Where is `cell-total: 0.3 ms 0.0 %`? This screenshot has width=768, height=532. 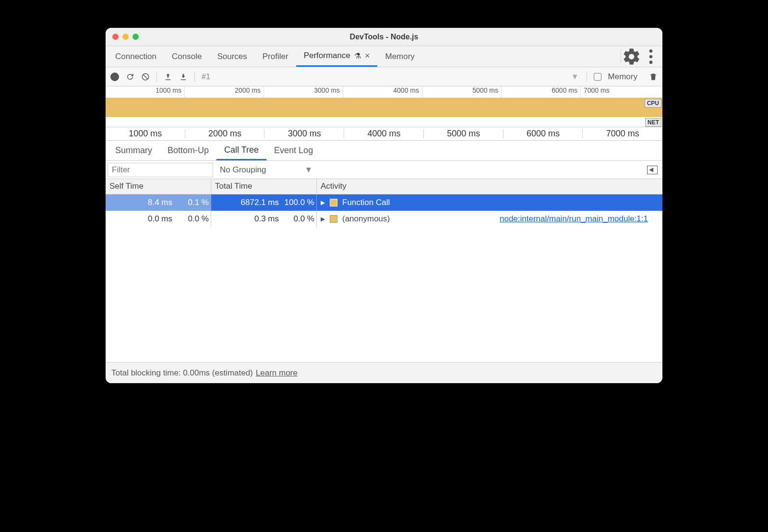 cell-total: 0.3 ms 0.0 % is located at coordinates (264, 219).